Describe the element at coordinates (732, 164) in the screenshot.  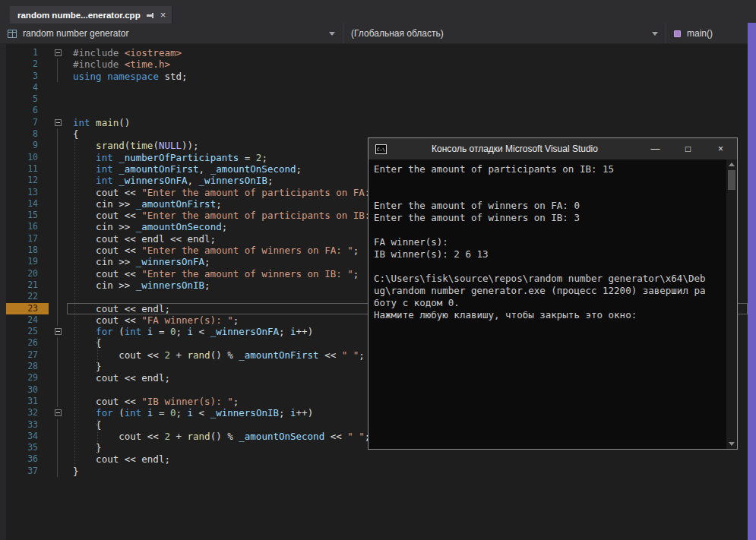
I see `scroll-up-icon` at that location.